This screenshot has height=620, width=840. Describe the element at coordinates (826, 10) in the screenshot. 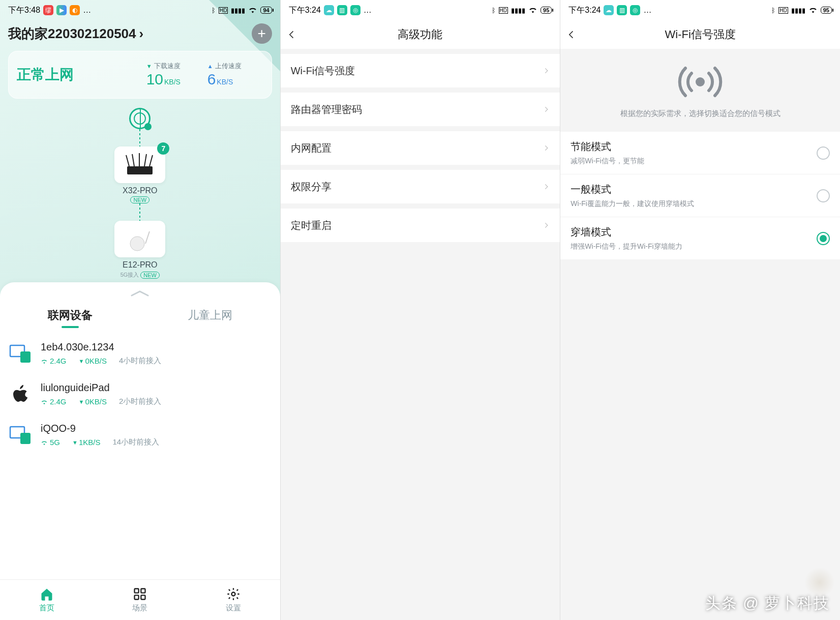

I see `battery-icon: 95` at that location.